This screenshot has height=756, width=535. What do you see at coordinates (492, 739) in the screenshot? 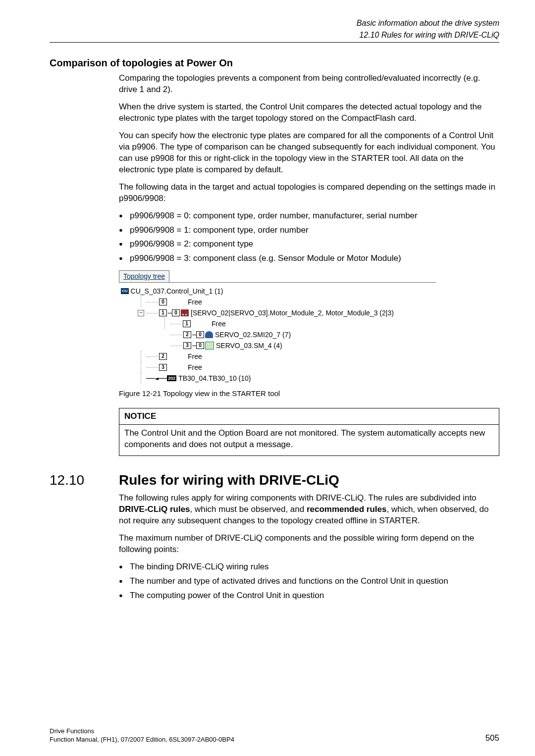
I see `page-number: 505` at bounding box center [492, 739].